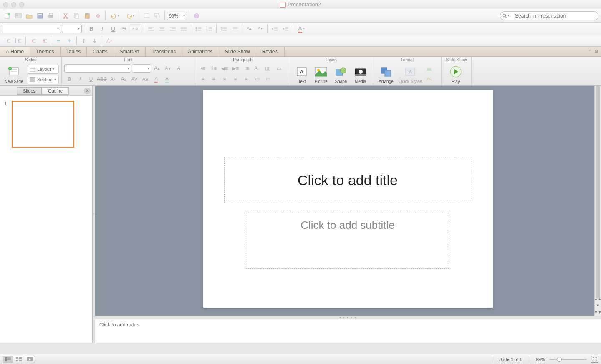 The height and width of the screenshot is (364, 601). I want to click on bold-button: B, so click(91, 29).